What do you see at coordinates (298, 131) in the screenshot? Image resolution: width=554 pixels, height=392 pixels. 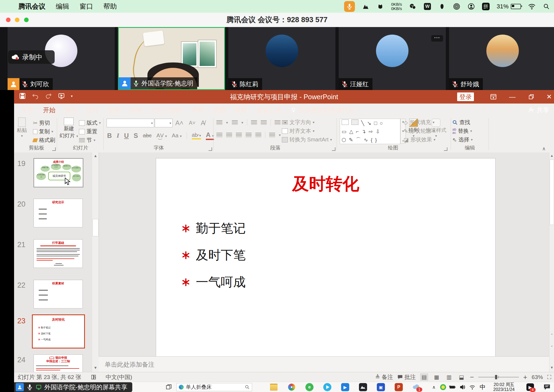 I see `align-text-button: 对齐文本▾` at bounding box center [298, 131].